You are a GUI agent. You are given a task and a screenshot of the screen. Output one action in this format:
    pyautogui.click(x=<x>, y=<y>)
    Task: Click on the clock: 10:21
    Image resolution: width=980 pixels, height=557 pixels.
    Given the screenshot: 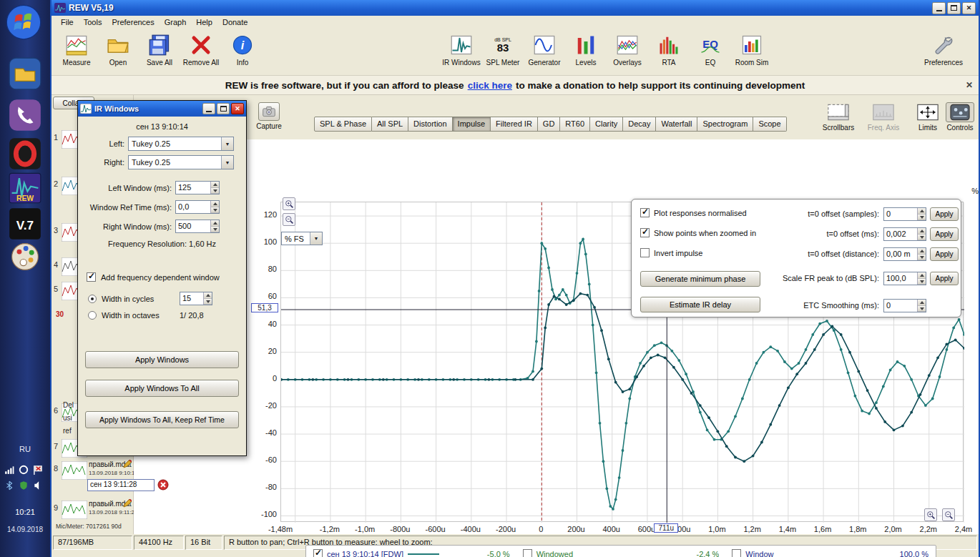 What is the action you would take?
    pyautogui.click(x=25, y=512)
    